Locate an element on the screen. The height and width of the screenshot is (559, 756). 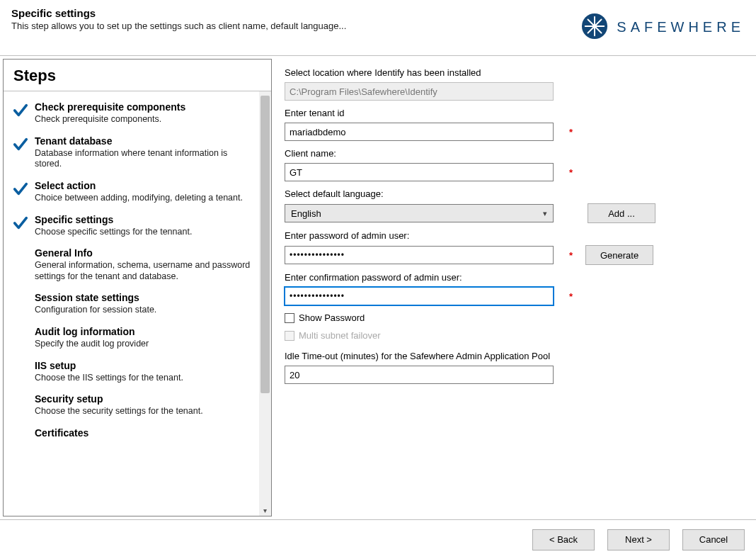
step-desc: Database information where tenant inform… is located at coordinates (143, 159).